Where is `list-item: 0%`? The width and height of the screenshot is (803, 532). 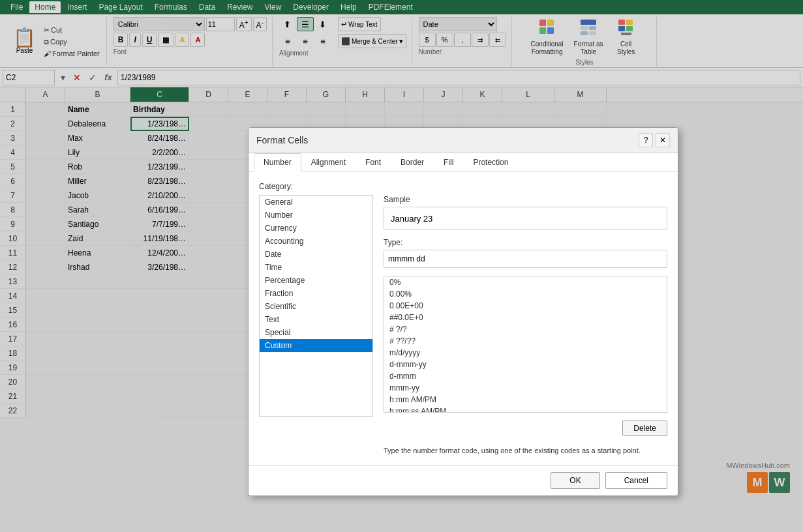 list-item: 0% is located at coordinates (526, 282).